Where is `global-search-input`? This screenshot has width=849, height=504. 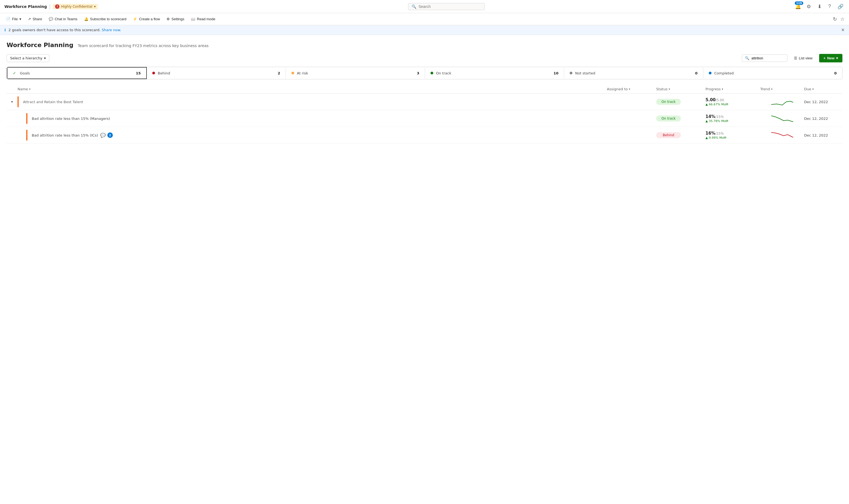 global-search-input is located at coordinates (450, 7).